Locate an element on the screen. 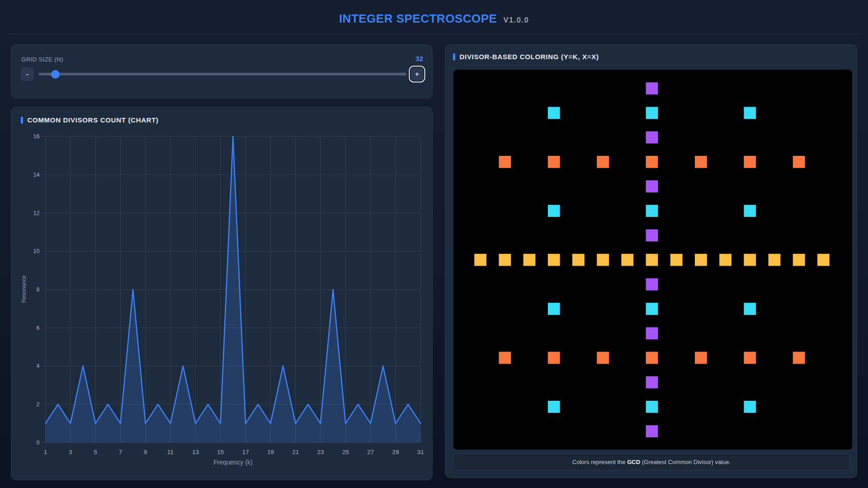 This screenshot has height=488, width=868. svg-text: Resonance is located at coordinates (24, 289).